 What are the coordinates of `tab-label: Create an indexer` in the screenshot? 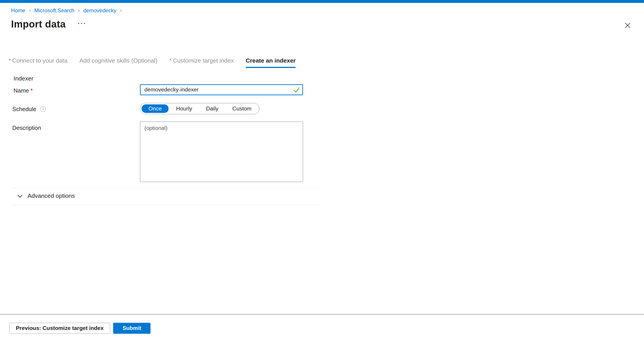 It's located at (270, 60).